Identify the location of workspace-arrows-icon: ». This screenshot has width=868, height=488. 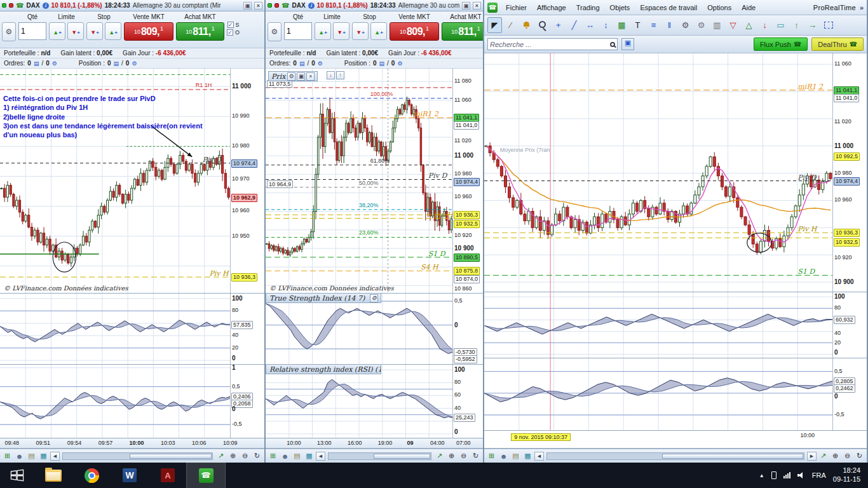
(862, 8).